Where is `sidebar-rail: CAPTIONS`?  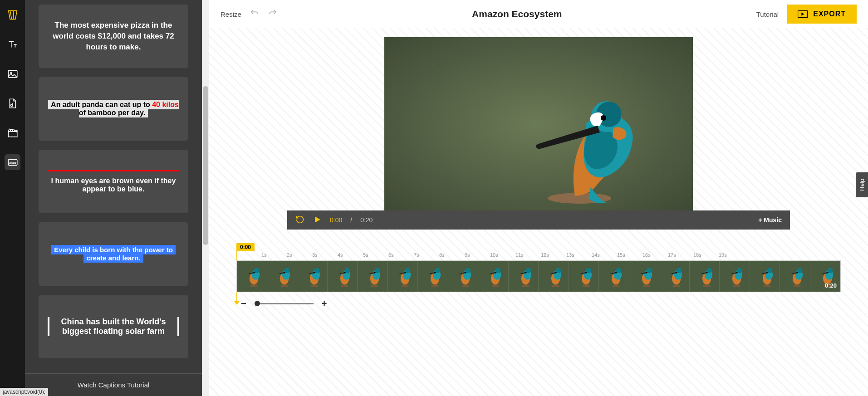
sidebar-rail: CAPTIONS is located at coordinates (13, 198).